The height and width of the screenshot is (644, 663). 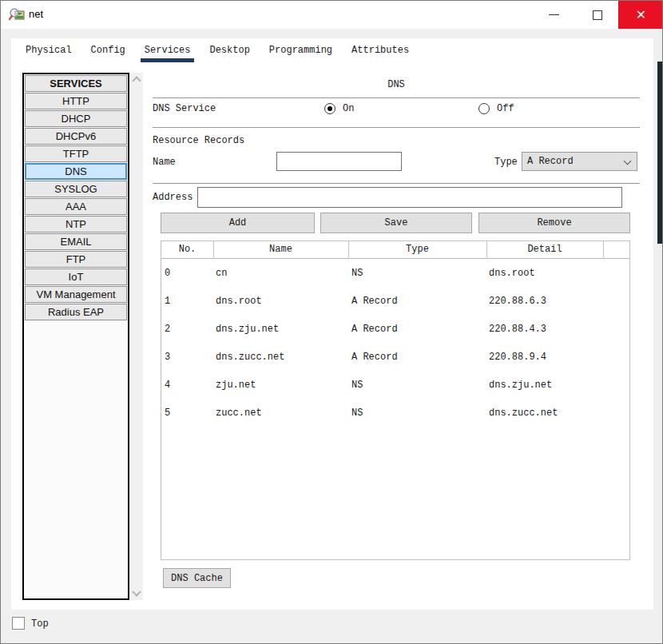 What do you see at coordinates (523, 413) in the screenshot?
I see `cell-detail: dns.zucc.net` at bounding box center [523, 413].